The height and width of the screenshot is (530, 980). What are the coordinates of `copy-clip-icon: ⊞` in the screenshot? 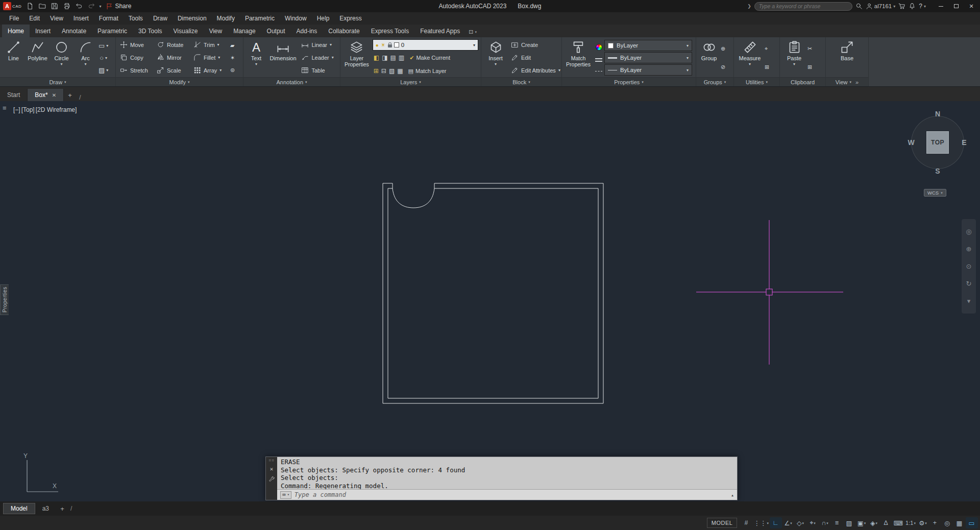 It's located at (810, 67).